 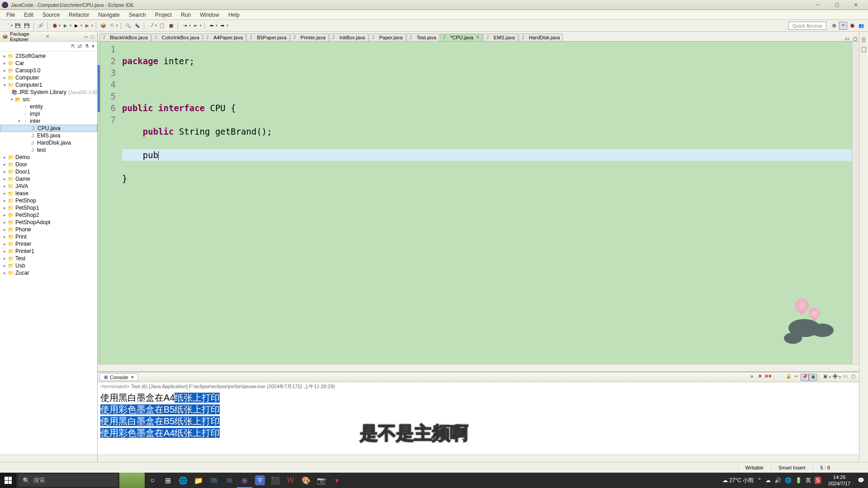 I want to click on overview-ruler, so click(x=855, y=203).